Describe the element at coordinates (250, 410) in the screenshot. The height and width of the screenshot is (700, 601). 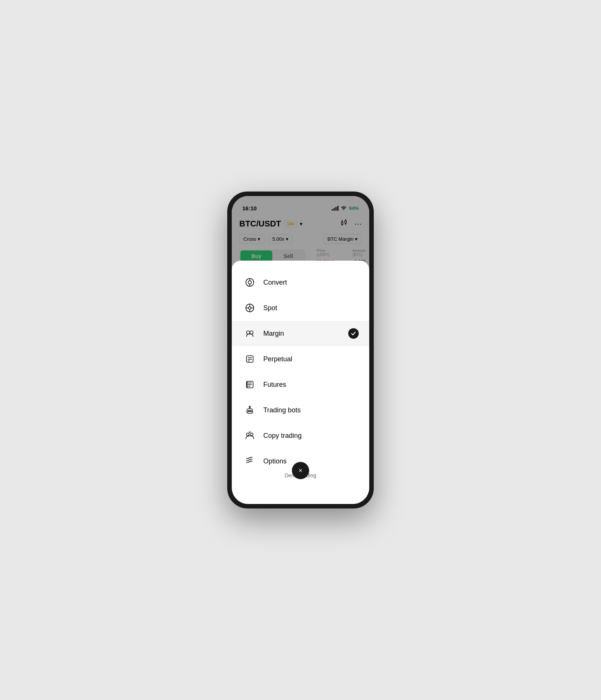
I see `trading-bots-icon` at that location.